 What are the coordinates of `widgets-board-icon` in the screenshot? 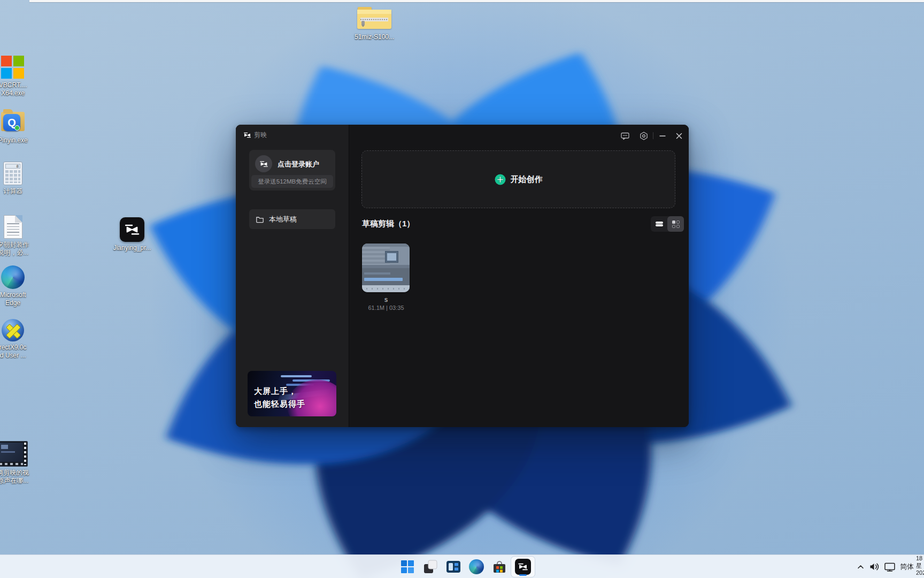 It's located at (453, 567).